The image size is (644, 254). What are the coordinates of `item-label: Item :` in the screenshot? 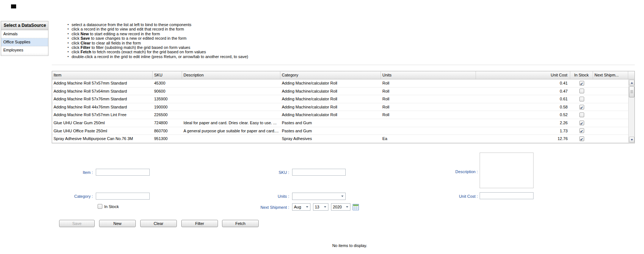 It's located at (73, 172).